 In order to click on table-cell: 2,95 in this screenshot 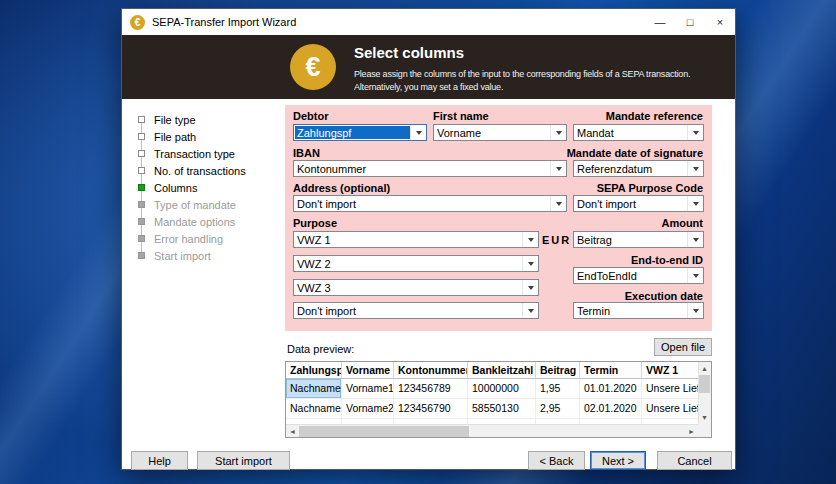, I will do `click(558, 409)`.